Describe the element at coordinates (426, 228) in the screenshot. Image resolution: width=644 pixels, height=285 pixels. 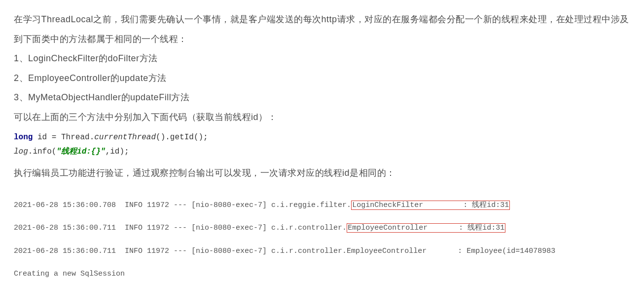
I see `highlight-box-2: EmployeeController : 线程id:31` at that location.